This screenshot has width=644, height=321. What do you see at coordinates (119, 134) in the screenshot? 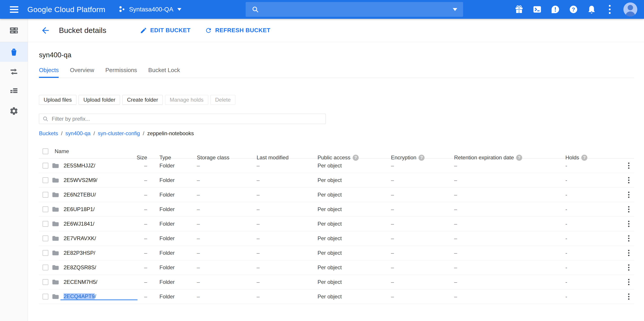
I see `breadcrumb-link-syn-cluster-config: syn-cluster-config` at bounding box center [119, 134].